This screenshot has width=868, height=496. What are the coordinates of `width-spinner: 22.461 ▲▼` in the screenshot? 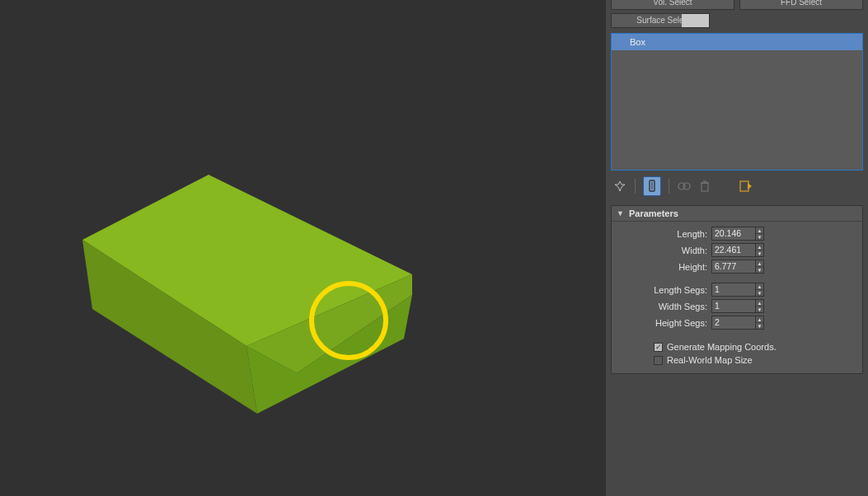 It's located at (738, 250).